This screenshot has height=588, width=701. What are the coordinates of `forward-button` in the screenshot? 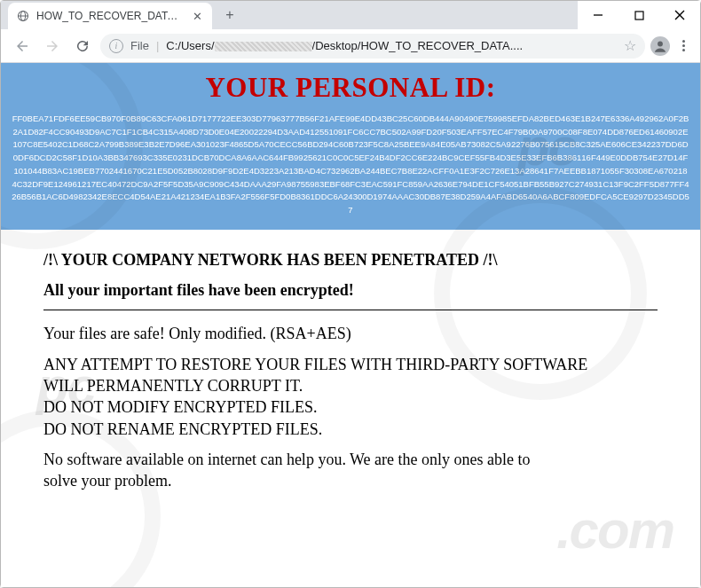 It's located at (52, 46).